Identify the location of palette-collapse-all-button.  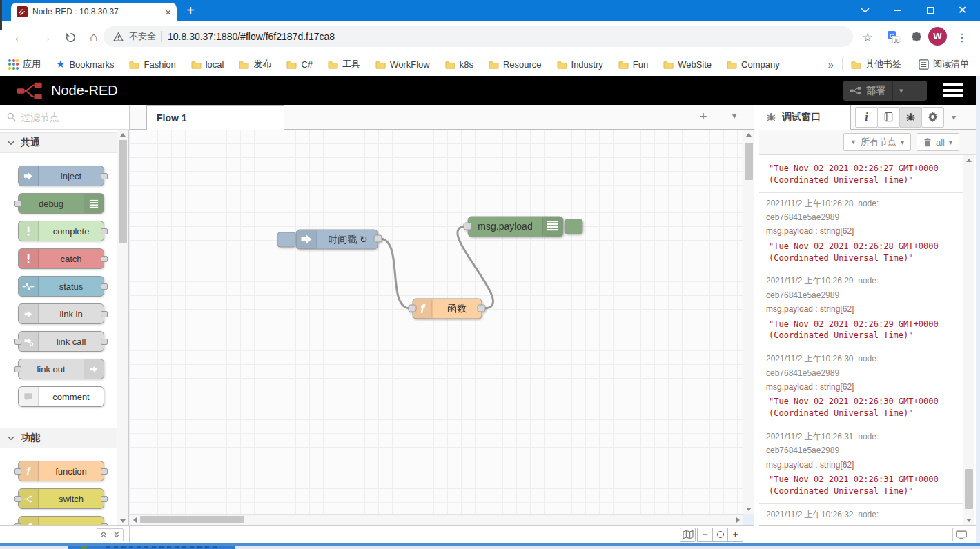
(104, 535).